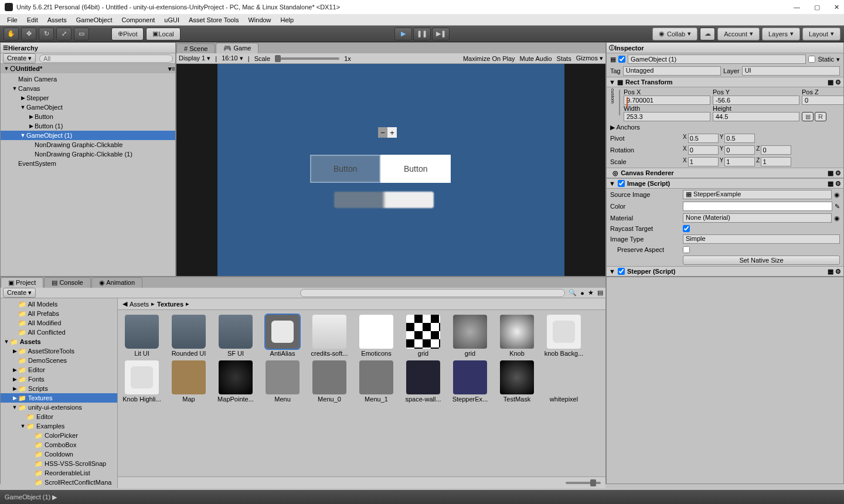 The width and height of the screenshot is (844, 504). Describe the element at coordinates (703, 162) in the screenshot. I see `scale-x` at that location.